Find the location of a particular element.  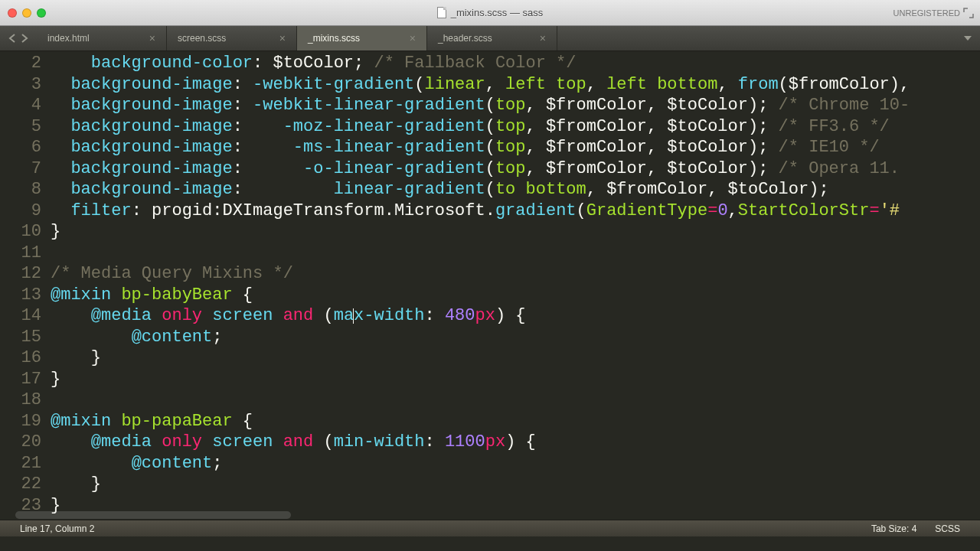

code-line: @media only screen and (max-width: 480px… is located at coordinates (515, 316).